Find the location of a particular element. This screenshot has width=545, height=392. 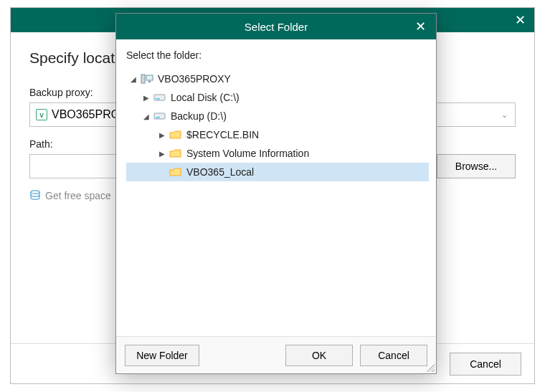

tree-node-vbo365-local: VBO365_Local is located at coordinates (278, 172).